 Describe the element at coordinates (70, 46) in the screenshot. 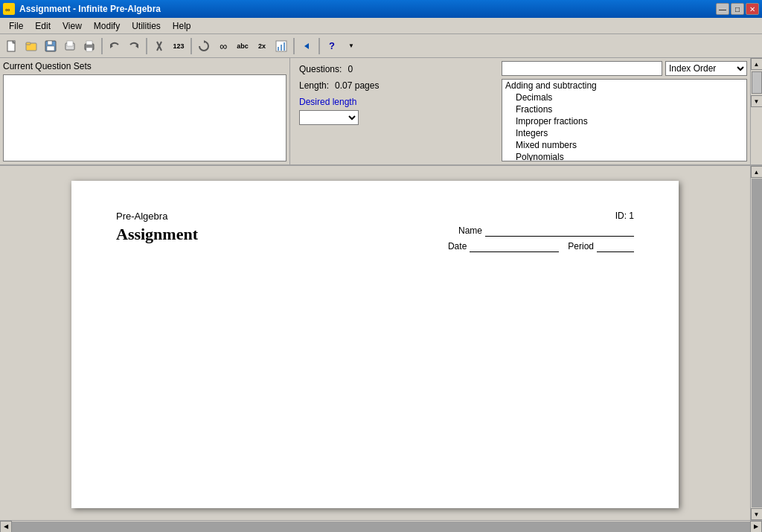

I see `print-preview-button` at that location.